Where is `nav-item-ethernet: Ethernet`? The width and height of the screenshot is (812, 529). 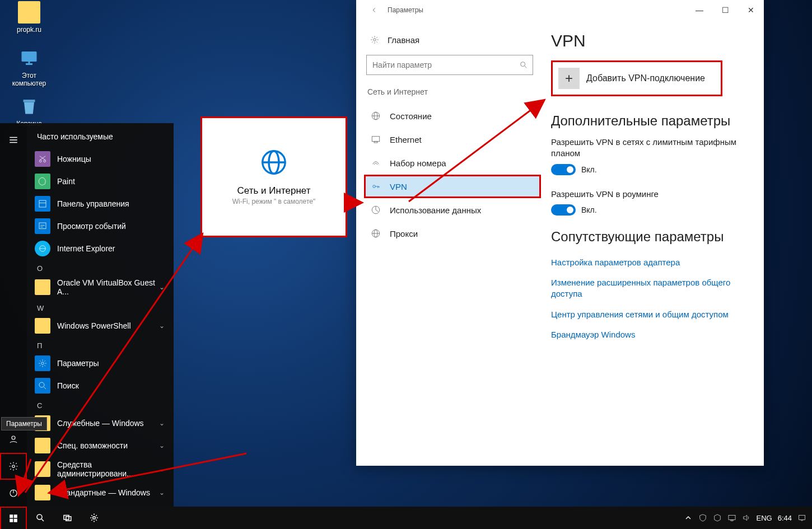 nav-item-ethernet: Ethernet is located at coordinates (452, 139).